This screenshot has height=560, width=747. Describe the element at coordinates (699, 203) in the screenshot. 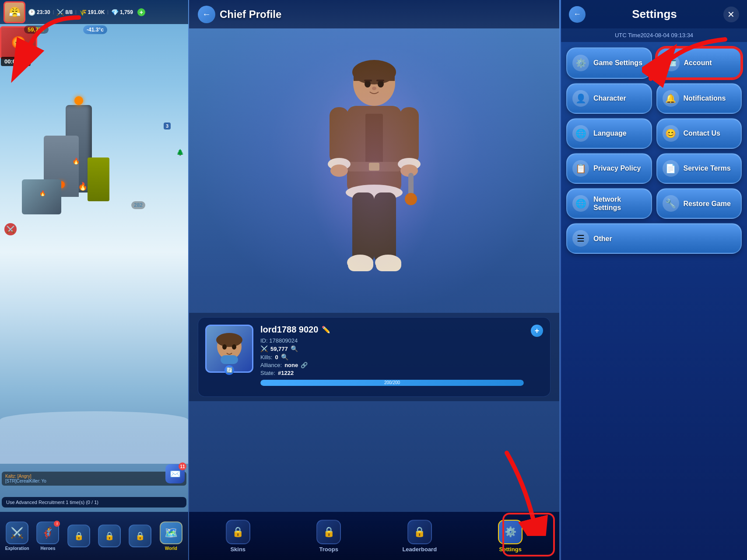

I see `restore-game-button: 🔧 Restore Game` at that location.